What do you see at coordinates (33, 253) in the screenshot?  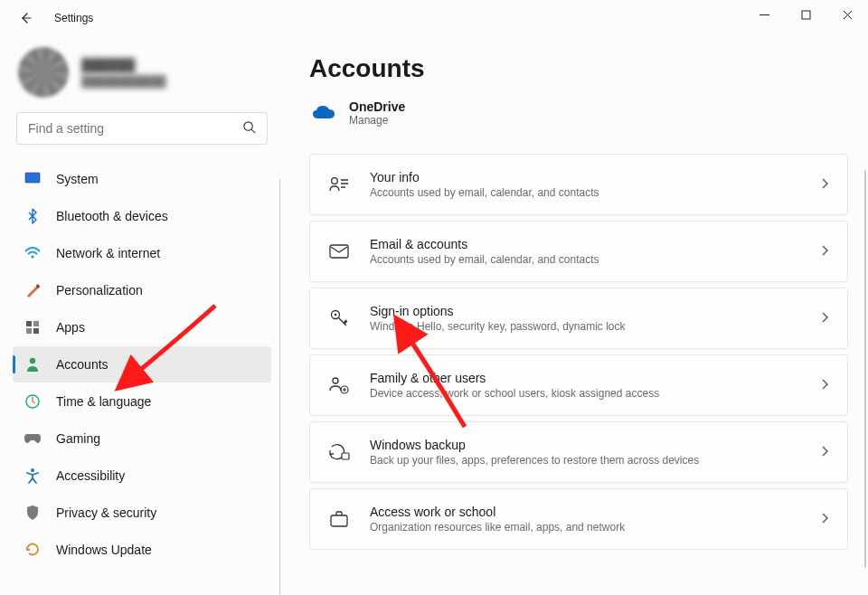 I see `wifi-icon` at bounding box center [33, 253].